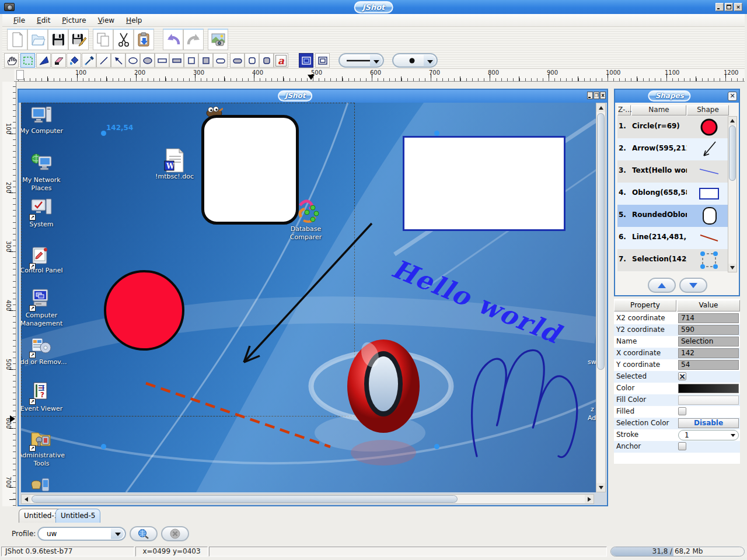 This screenshot has height=560, width=747. What do you see at coordinates (308, 499) in the screenshot?
I see `canvas-horizontal-scrollbar` at bounding box center [308, 499].